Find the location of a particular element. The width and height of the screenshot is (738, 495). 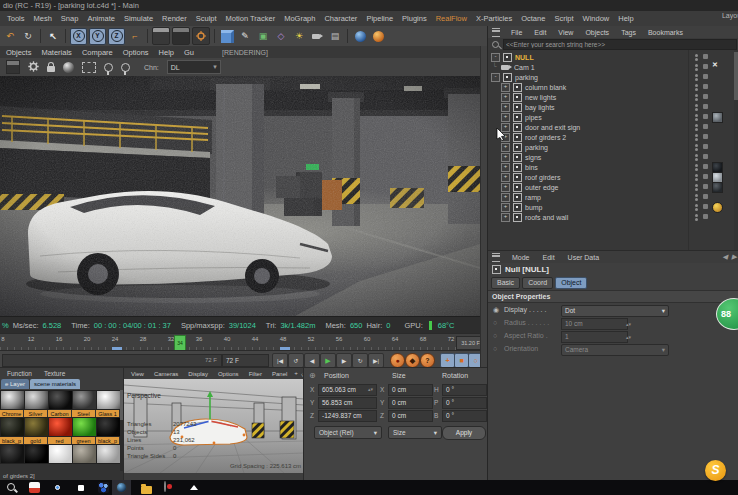

pick-object-pin-icon is located at coordinates (126, 68).